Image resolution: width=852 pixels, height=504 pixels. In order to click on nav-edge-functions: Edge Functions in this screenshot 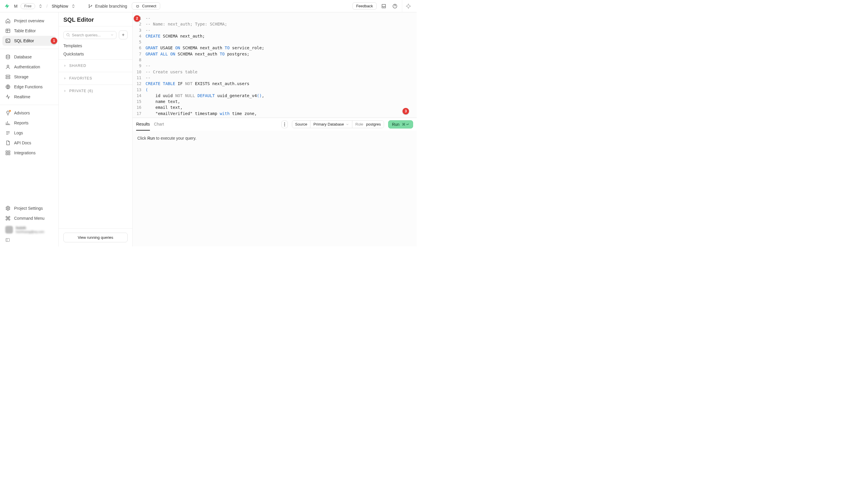, I will do `click(29, 87)`.